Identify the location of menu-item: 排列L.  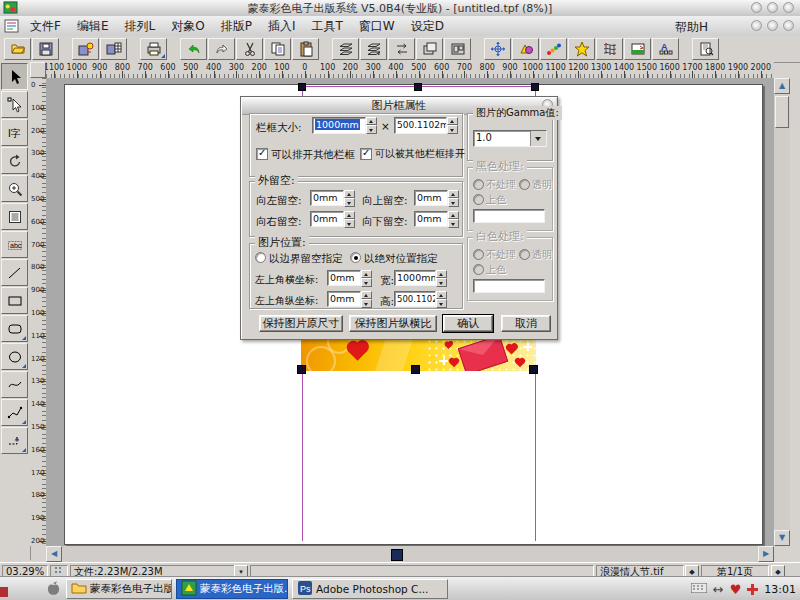
(140, 26).